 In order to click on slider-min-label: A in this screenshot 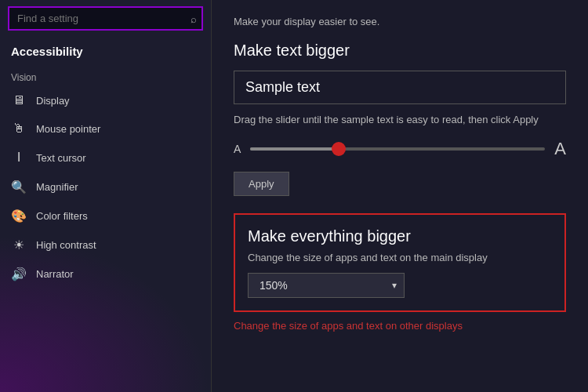, I will do `click(237, 149)`.